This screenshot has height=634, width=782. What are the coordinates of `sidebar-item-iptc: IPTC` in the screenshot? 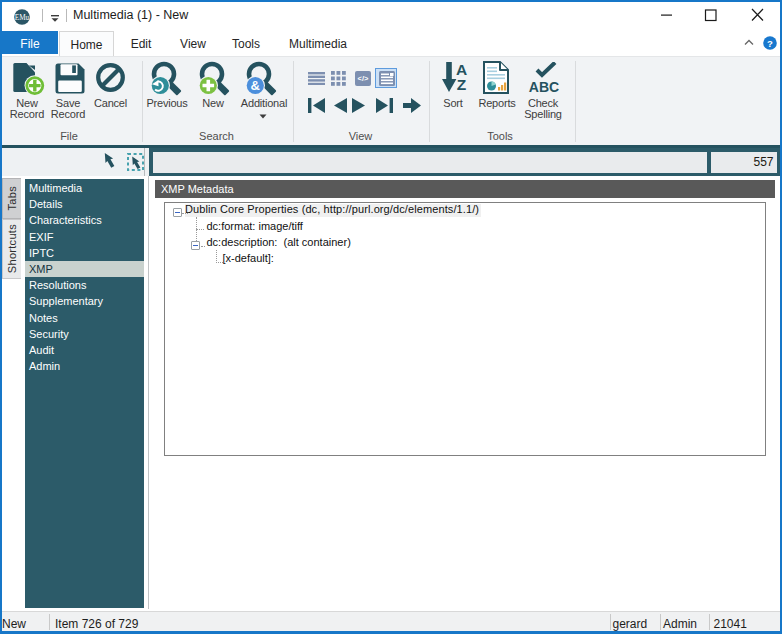 It's located at (84, 253).